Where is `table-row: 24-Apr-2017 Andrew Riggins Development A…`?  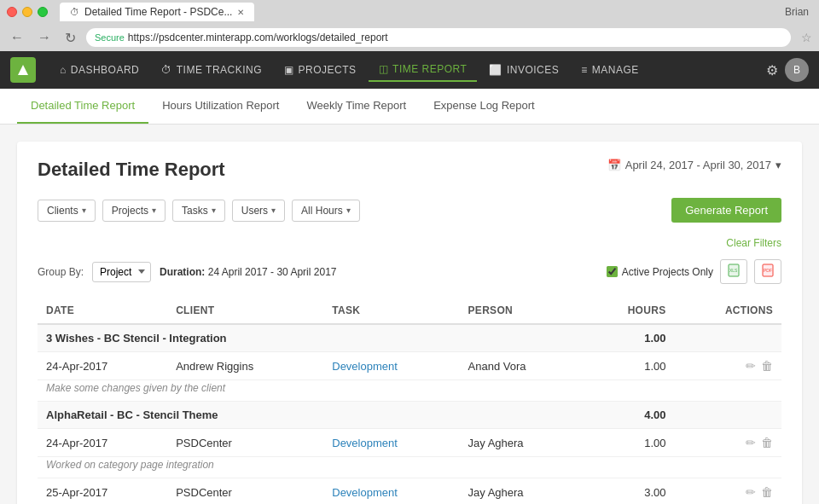
table-row: 24-Apr-2017 Andrew Riggins Development A… is located at coordinates (410, 367).